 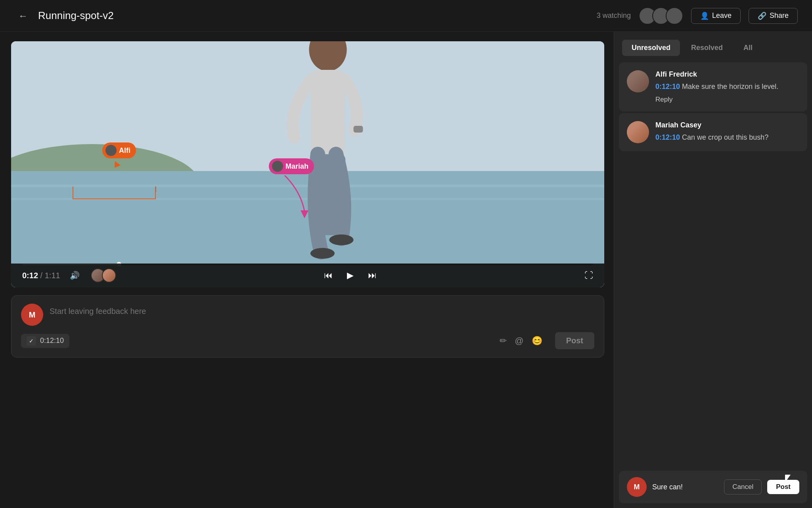 I want to click on annotation-alfi: Alfi, so click(x=119, y=150).